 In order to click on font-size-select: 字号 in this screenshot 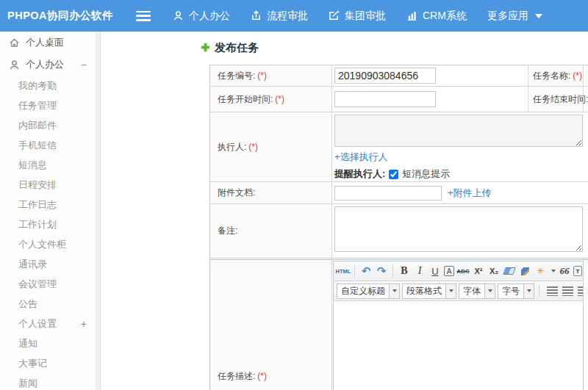, I will do `click(516, 291)`.